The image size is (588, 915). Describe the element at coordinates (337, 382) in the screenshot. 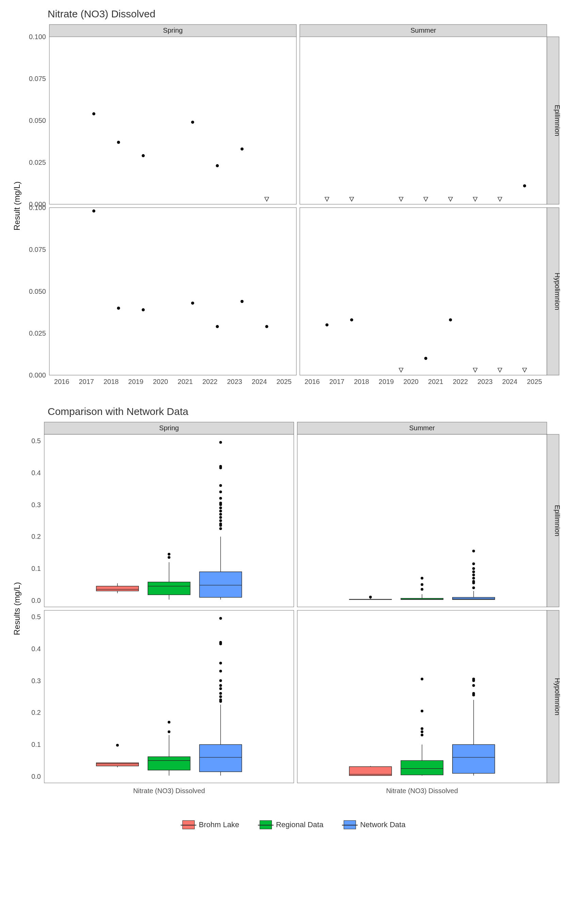

I see `svg-text: 2017` at that location.